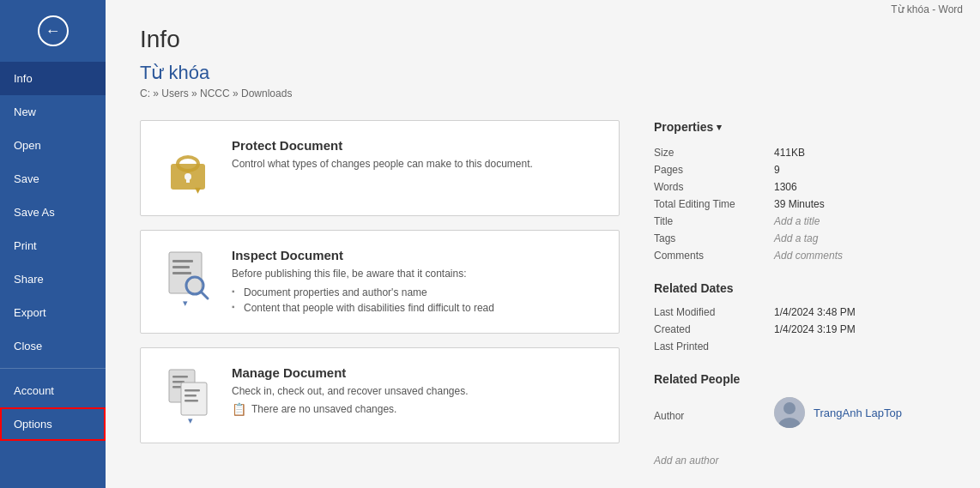 The height and width of the screenshot is (488, 980). Describe the element at coordinates (860, 238) in the screenshot. I see `prop-value-tags: Add a tag` at that location.